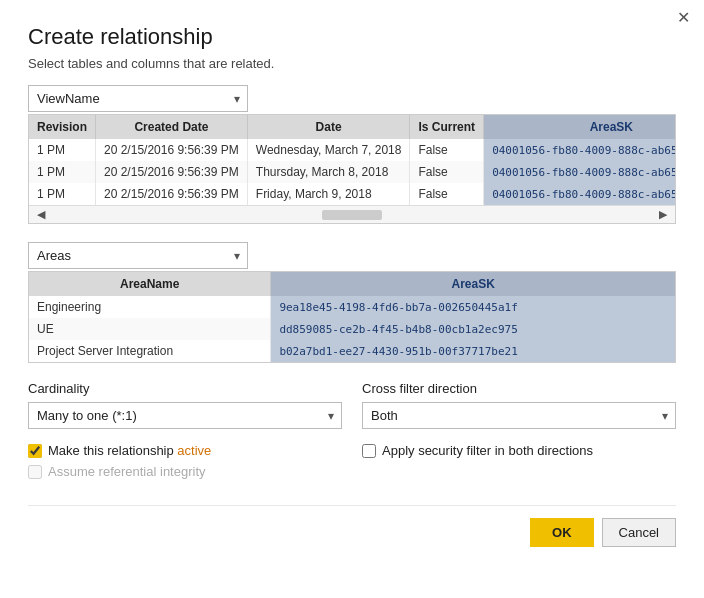  Describe the element at coordinates (352, 526) in the screenshot. I see `dialog-footer: OK Cancel` at that location.